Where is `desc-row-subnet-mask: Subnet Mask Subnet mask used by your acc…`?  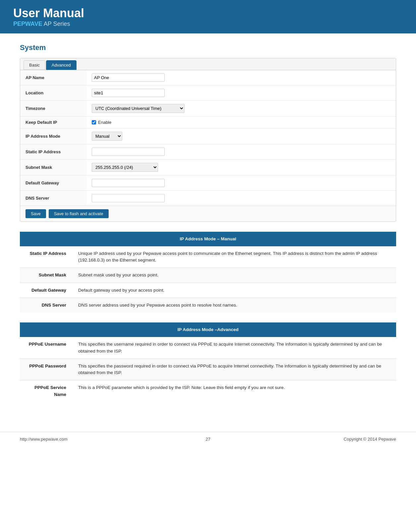 desc-row-subnet-mask: Subnet Mask Subnet mask used by your acc… is located at coordinates (208, 275).